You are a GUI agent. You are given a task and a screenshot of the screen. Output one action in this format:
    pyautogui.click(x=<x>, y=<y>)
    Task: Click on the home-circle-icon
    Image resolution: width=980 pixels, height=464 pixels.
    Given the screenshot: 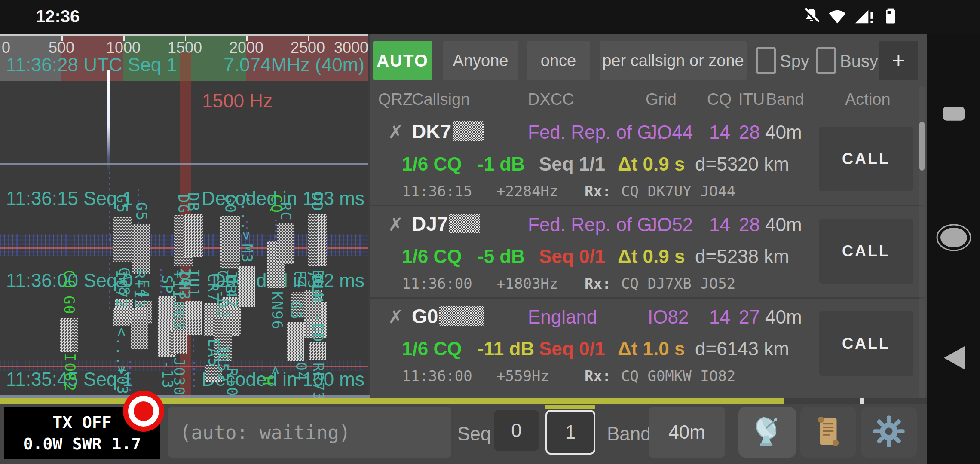 What is the action you would take?
    pyautogui.click(x=954, y=238)
    